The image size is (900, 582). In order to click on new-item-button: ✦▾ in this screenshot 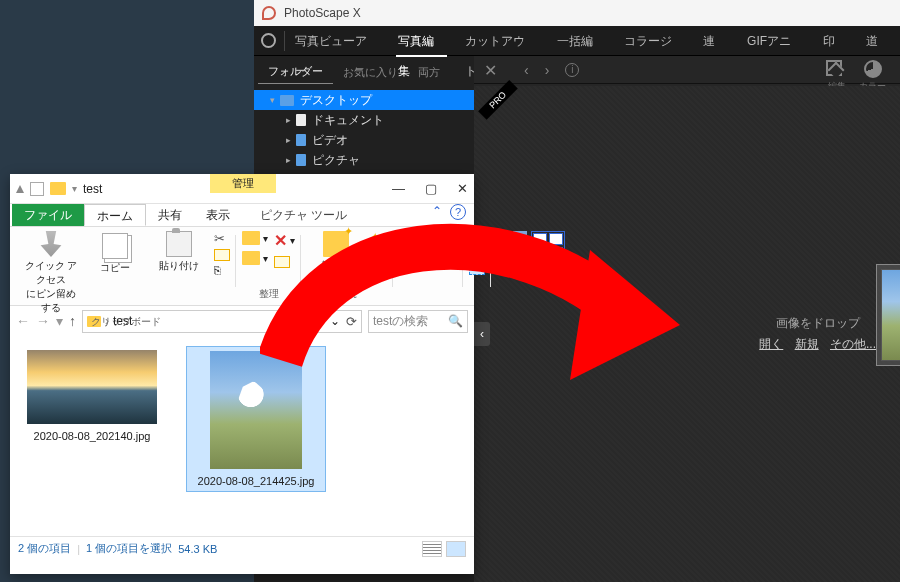, I will do `click(379, 236)`.